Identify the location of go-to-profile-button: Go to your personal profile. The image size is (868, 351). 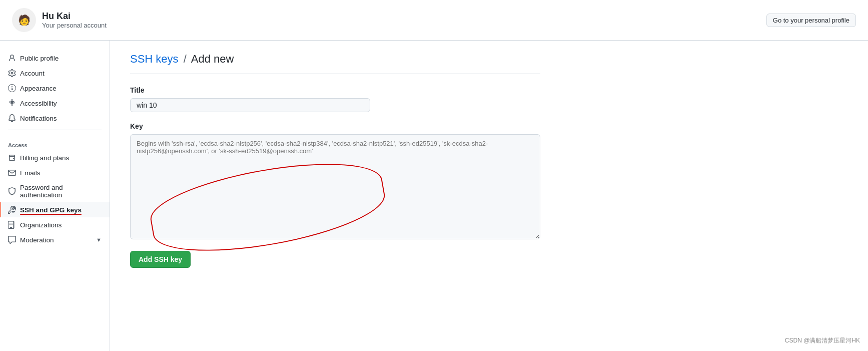
(811, 20).